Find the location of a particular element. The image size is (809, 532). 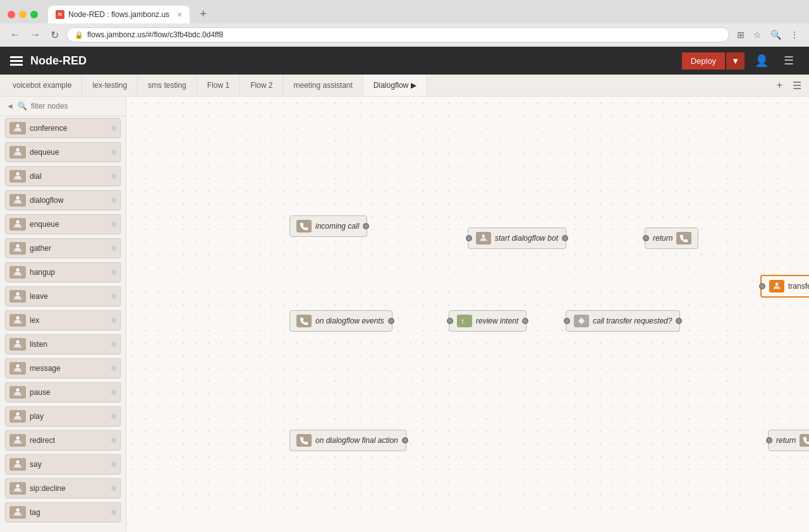

redirect-node-icon is located at coordinates (18, 440).